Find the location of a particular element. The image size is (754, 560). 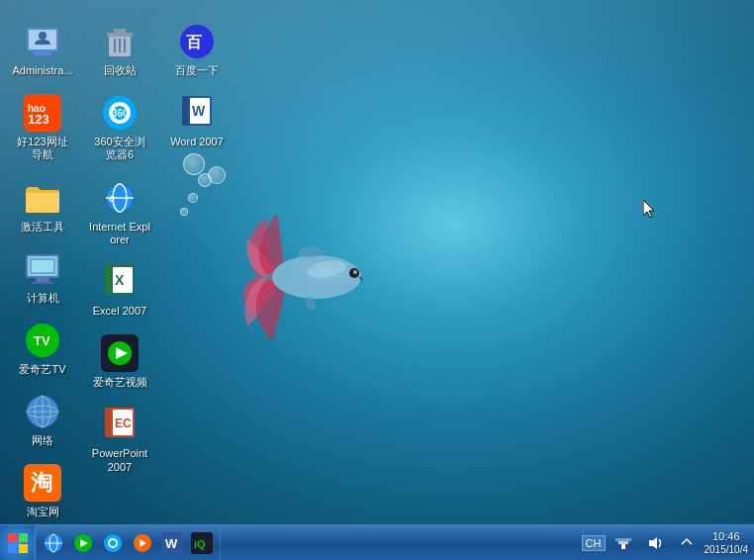

excel-label: Excel 2007 is located at coordinates (120, 311).